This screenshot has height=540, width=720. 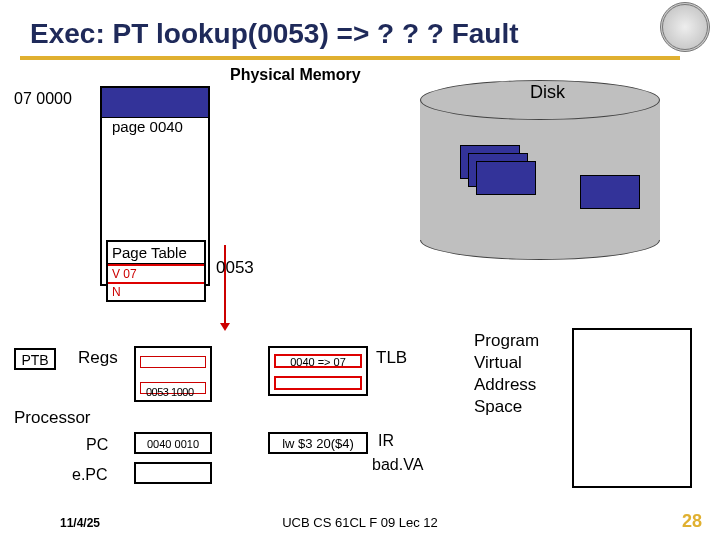 What do you see at coordinates (386, 441) in the screenshot?
I see `ir-label: IR` at bounding box center [386, 441].